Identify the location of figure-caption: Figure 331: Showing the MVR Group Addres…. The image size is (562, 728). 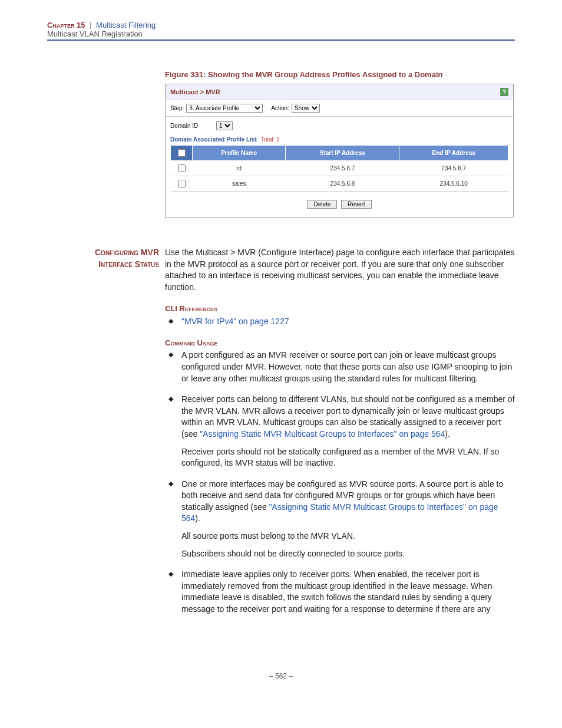
(340, 74).